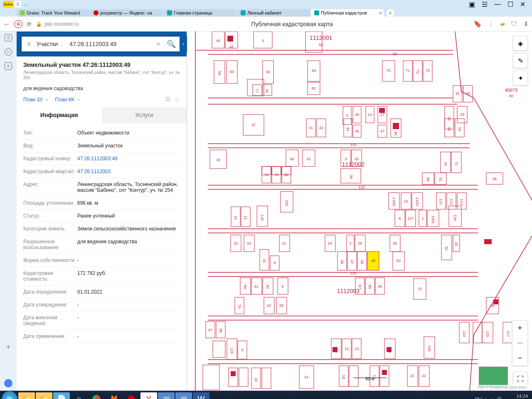 The width and height of the screenshot is (532, 399). Describe the element at coordinates (314, 71) in the screenshot. I see `svg-text: 64` at that location.